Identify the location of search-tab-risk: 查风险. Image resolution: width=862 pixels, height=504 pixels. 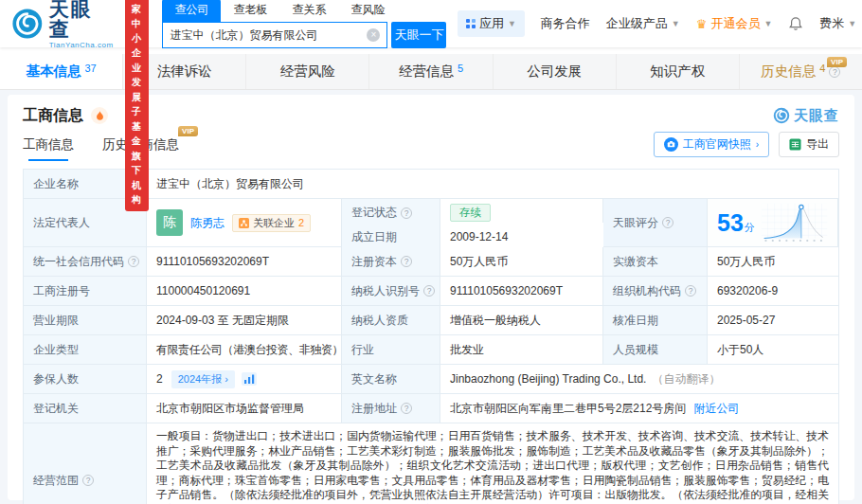
(368, 11).